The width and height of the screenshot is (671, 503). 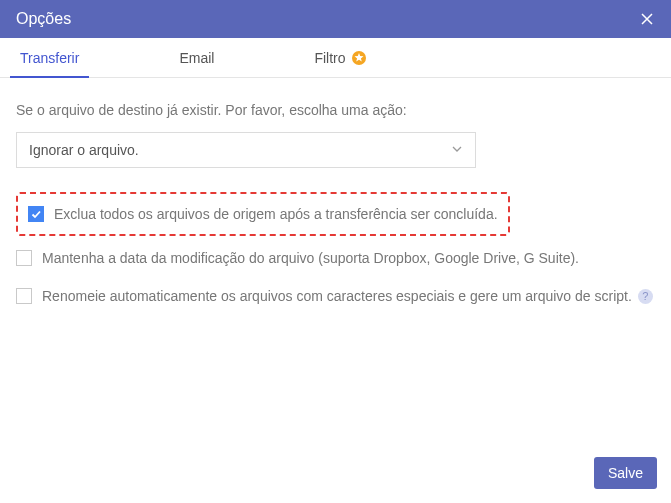 What do you see at coordinates (263, 214) in the screenshot?
I see `highlighted-option: Exclua todos os arquivos de origem após …` at bounding box center [263, 214].